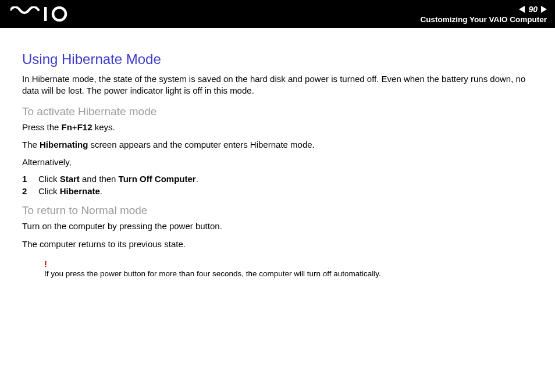 Image resolution: width=555 pixels, height=392 pixels. What do you see at coordinates (280, 112) in the screenshot?
I see `activate-heading: To activate Hibernate mode` at bounding box center [280, 112].